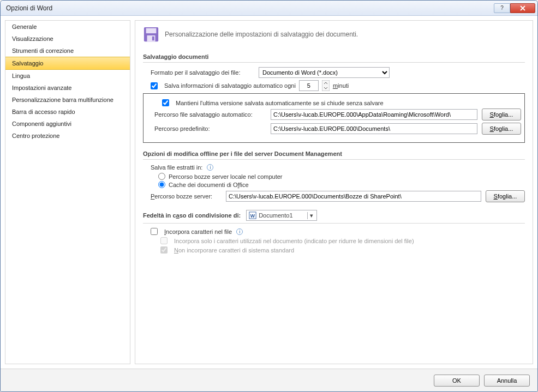 This screenshot has height=392, width=538. Describe the element at coordinates (68, 124) in the screenshot. I see `sidebar-item-addins: Componenti aggiuntivi` at that location.